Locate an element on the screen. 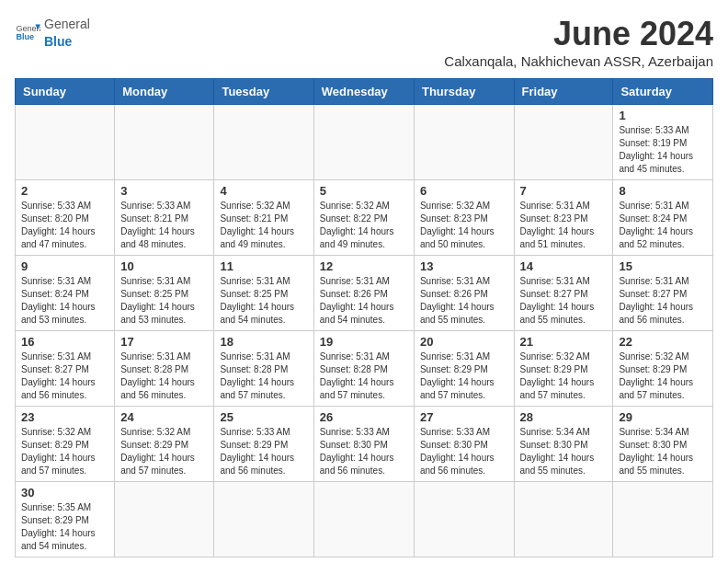 The height and width of the screenshot is (563, 728). day-info: Sunrise: 5:31 AM Sunset: 8:25 PM Dayligh… is located at coordinates (263, 301).